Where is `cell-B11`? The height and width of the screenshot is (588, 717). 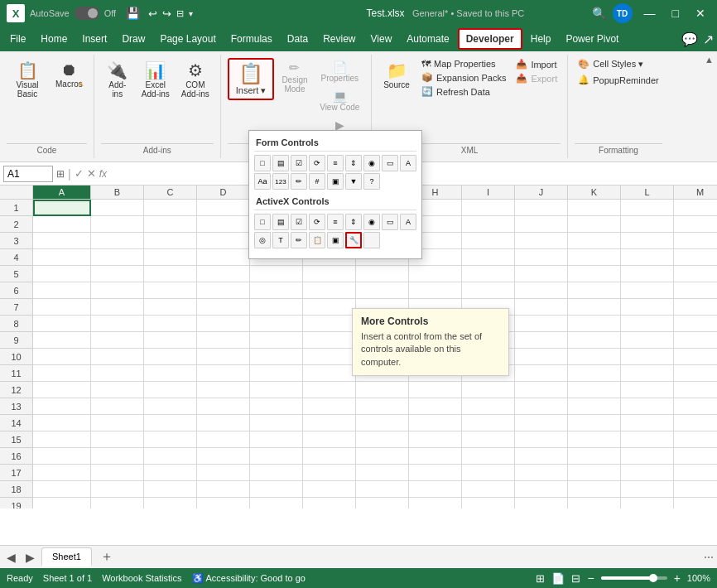
cell-B11 is located at coordinates (118, 374).